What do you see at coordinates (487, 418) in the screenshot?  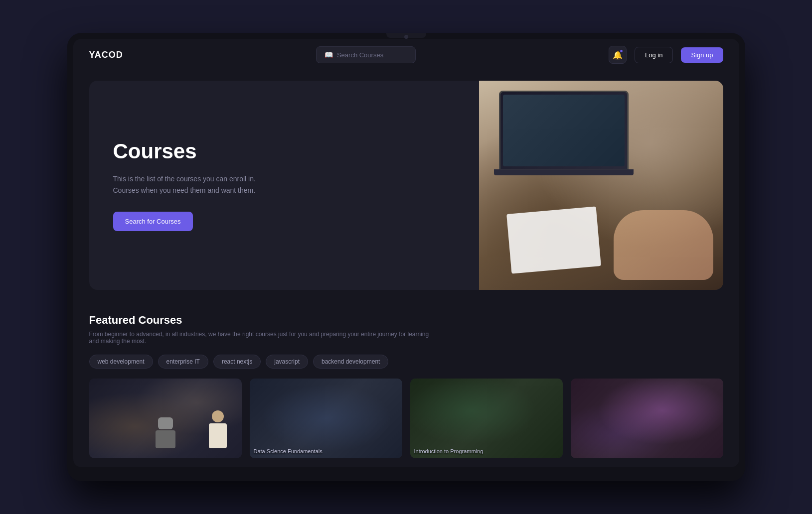 I see `course-card-image-3: Introduction to Programming` at bounding box center [487, 418].